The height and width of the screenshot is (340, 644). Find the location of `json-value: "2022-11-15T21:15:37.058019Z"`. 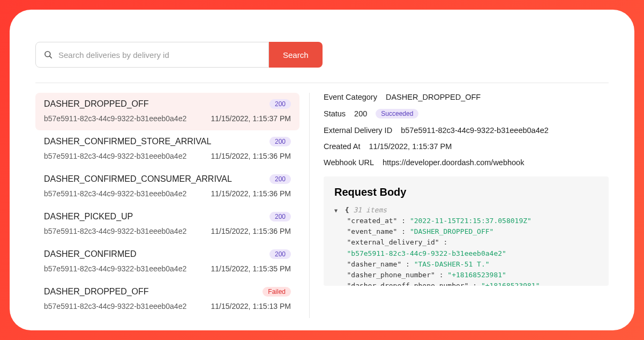

json-value: "2022-11-15T21:15:37.058019Z" is located at coordinates (470, 221).